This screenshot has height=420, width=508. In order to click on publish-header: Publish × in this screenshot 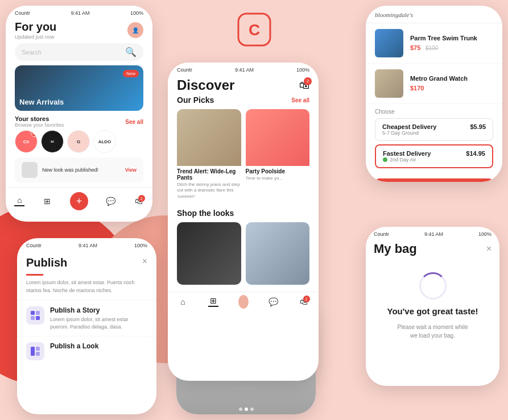, I will do `click(86, 260)`.